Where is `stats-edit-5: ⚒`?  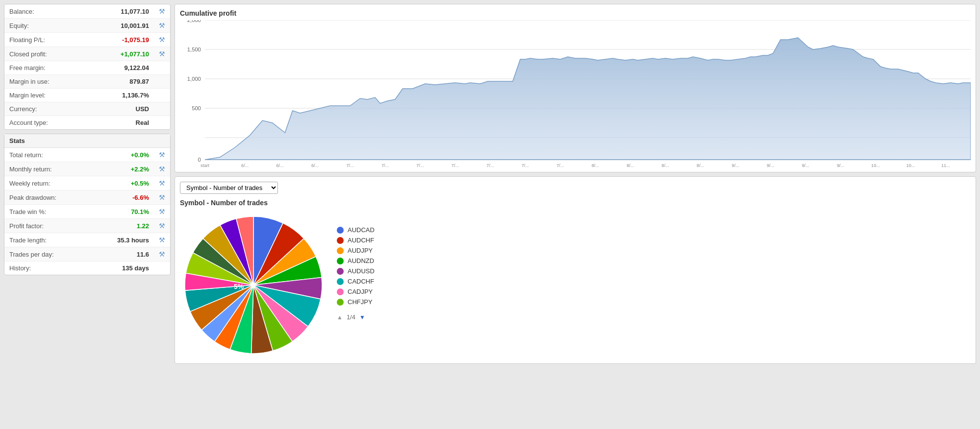
stats-edit-5: ⚒ is located at coordinates (162, 226).